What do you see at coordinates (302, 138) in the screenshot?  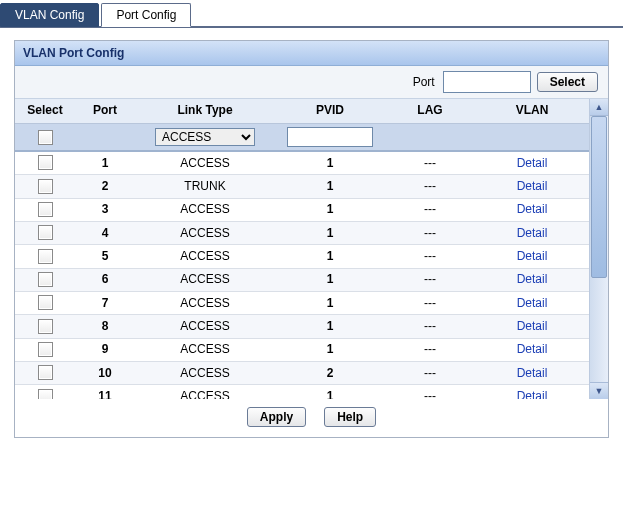 I see `filter-row: ACCESS` at bounding box center [302, 138].